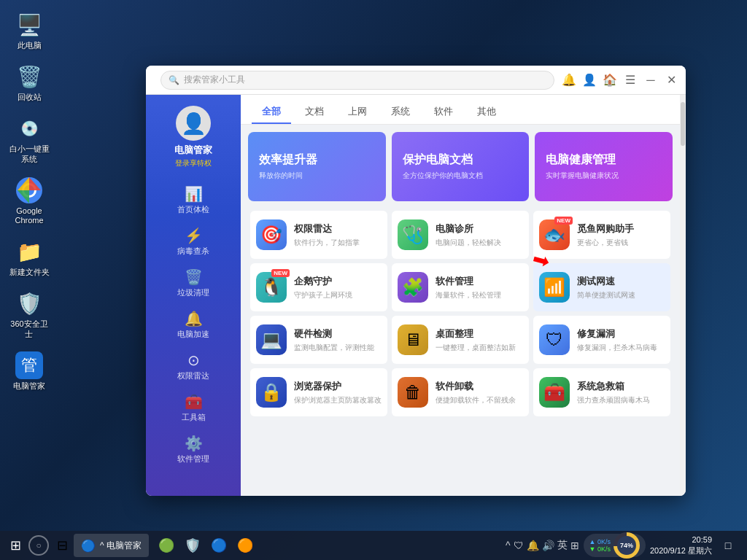 This screenshot has width=747, height=560. Describe the element at coordinates (62, 545) in the screenshot. I see `taskbar-windows-icon: ⊟` at that location.